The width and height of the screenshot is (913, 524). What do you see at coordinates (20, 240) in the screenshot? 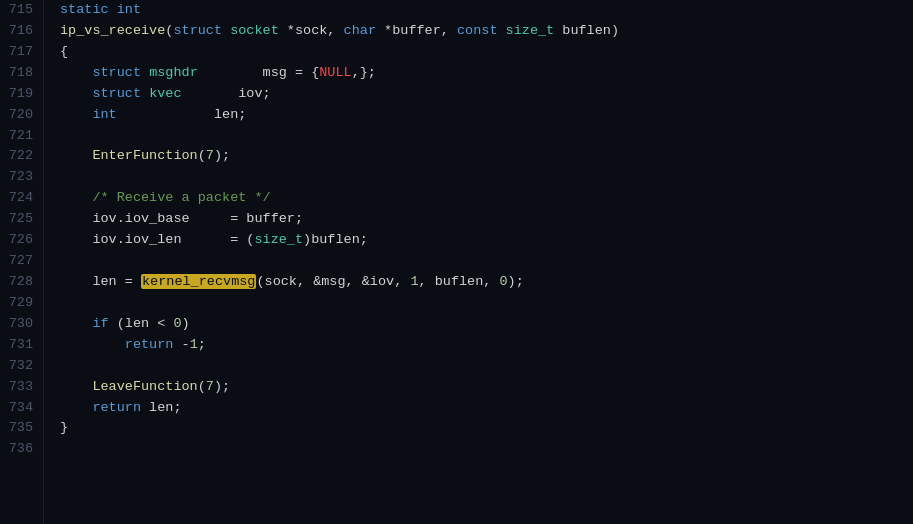
I see `line-number: 726` at bounding box center [20, 240].